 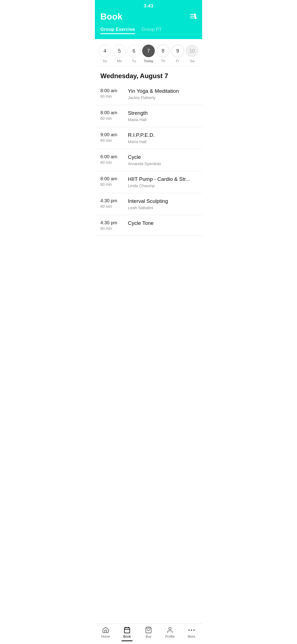 What do you see at coordinates (148, 163) in the screenshot?
I see `content-area: Wednesday, August 7 8:00 am60 minYin Yog…` at bounding box center [148, 163].